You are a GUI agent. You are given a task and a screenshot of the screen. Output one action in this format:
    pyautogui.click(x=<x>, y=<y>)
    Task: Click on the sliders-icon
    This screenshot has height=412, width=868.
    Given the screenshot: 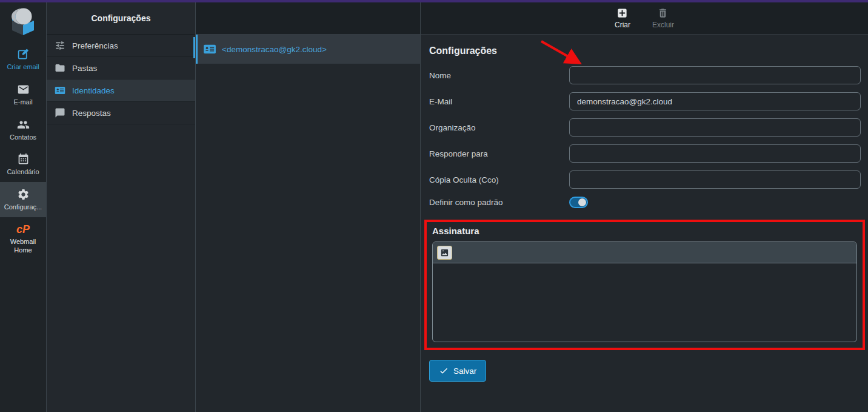 What is the action you would take?
    pyautogui.click(x=60, y=46)
    